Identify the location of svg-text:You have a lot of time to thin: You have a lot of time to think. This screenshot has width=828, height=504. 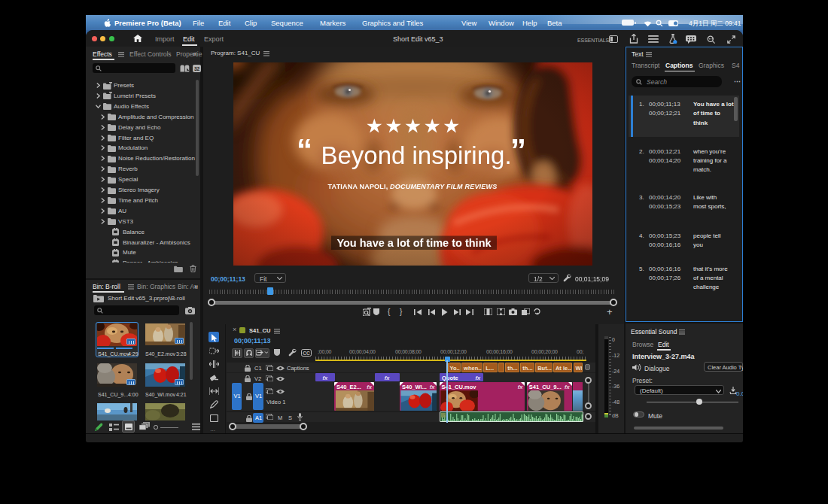
(414, 243).